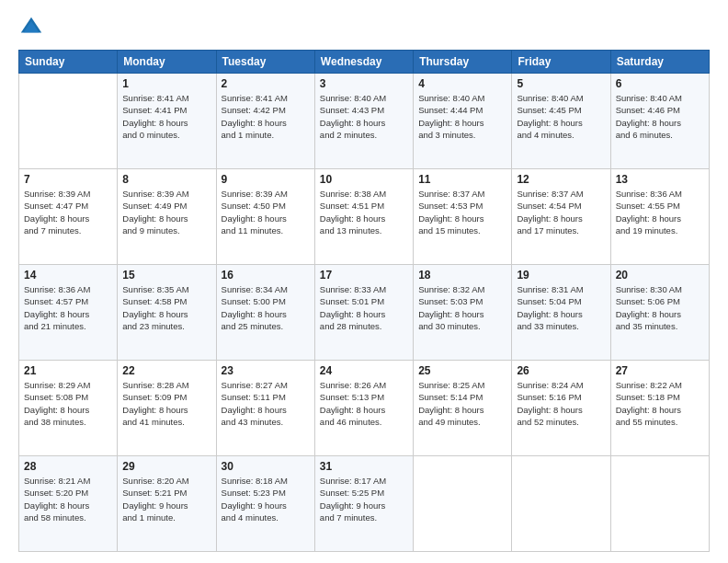 This screenshot has width=728, height=563. Describe the element at coordinates (364, 307) in the screenshot. I see `day-info: Sunrise: 8:33 AM Sunset: 5:01 PM Dayligh…` at that location.